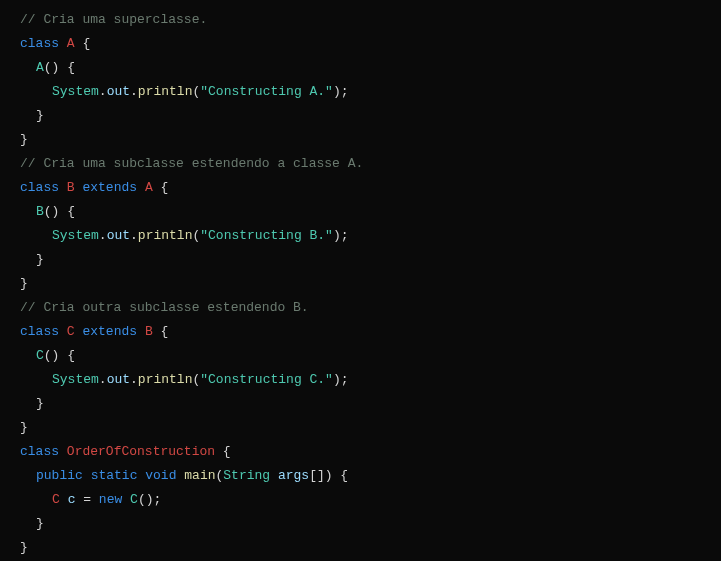 Image resolution: width=721 pixels, height=561 pixels. I want to click on code-line: // Cria uma subclasse estendendo a class…, so click(370, 164).